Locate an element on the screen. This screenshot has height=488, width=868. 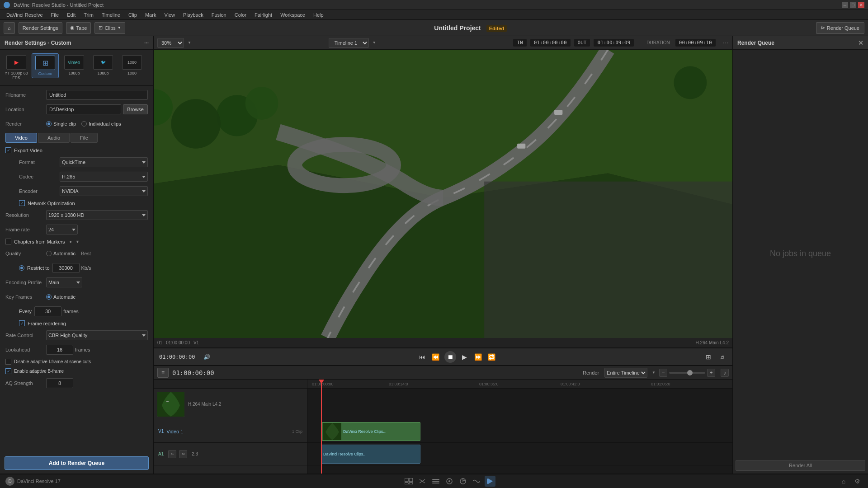
filename-input is located at coordinates (97, 95).